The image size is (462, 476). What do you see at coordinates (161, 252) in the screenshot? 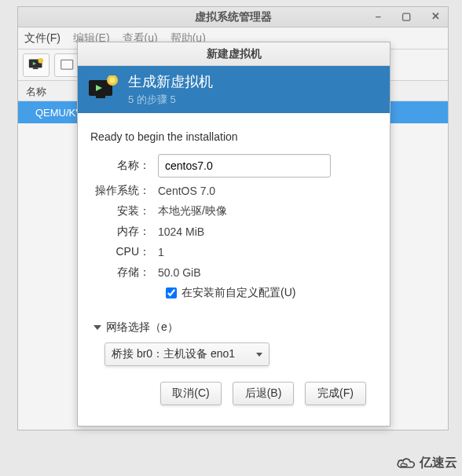
I see `value-cpu: 1` at bounding box center [161, 252].